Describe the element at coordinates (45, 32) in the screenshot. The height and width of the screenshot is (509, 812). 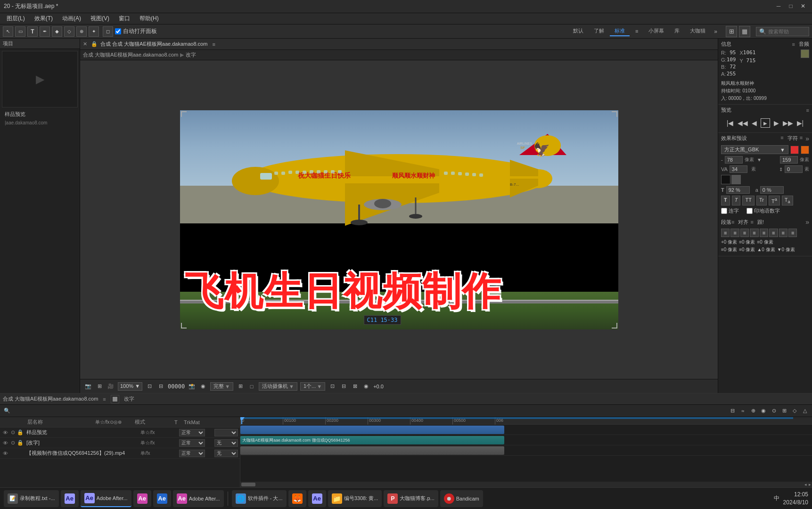
I see `toolbar-pen: ✒` at that location.